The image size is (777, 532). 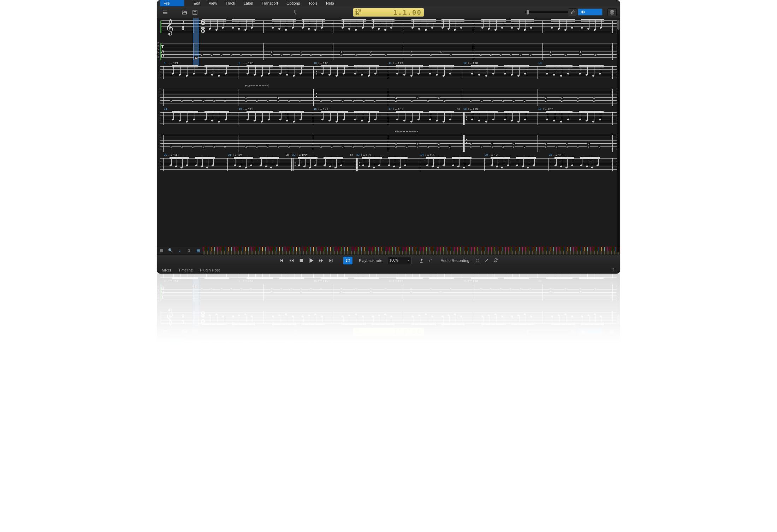 I want to click on countin-icon: ♪», so click(x=431, y=261).